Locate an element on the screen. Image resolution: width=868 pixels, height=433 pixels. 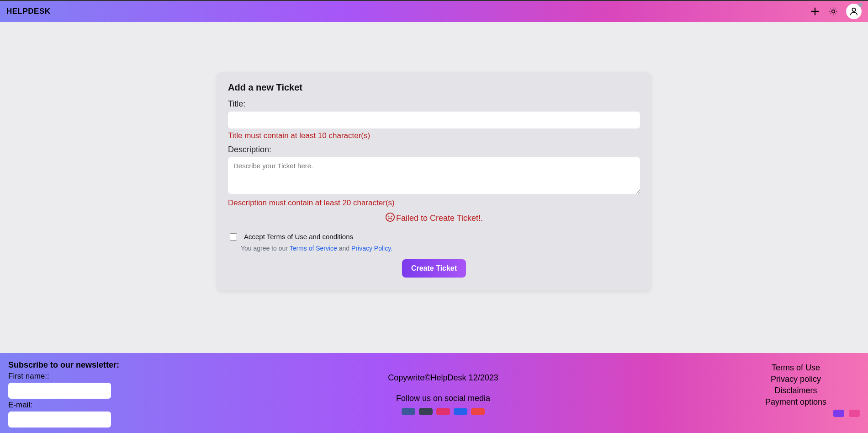
card-mastercard-icon is located at coordinates (854, 413).